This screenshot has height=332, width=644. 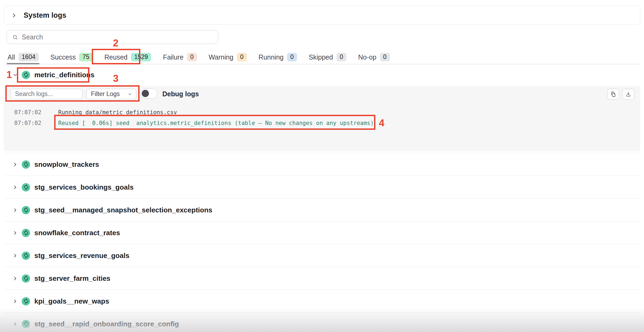 I want to click on search-logs-input: Search logs..., so click(x=46, y=94).